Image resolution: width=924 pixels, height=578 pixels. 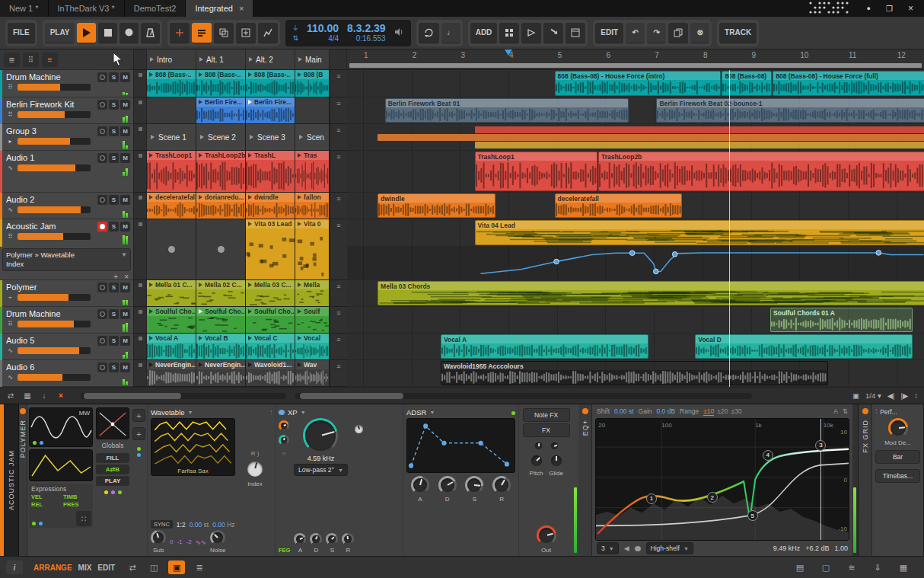 I want to click on glide-knob, so click(x=556, y=461).